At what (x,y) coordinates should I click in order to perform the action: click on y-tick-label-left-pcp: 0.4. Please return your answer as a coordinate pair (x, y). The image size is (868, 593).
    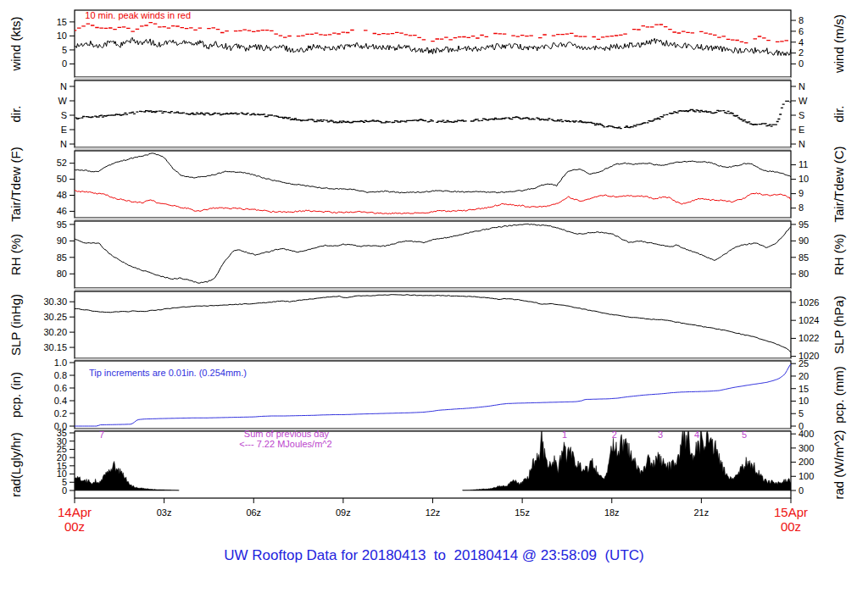
    Looking at the image, I should click on (61, 401).